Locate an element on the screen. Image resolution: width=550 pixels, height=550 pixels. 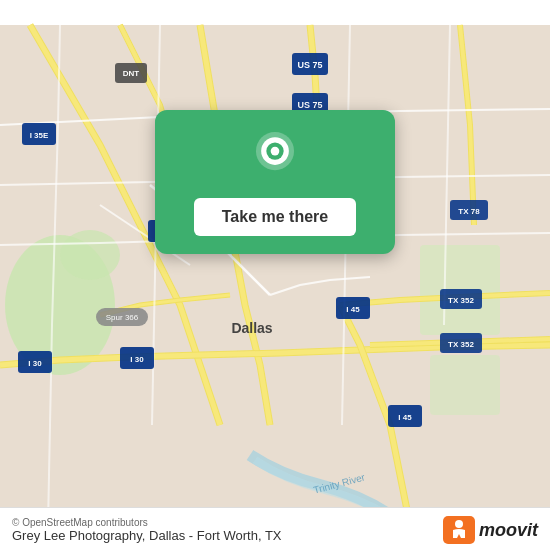
svg-text: I 35E is located at coordinates (40, 136).